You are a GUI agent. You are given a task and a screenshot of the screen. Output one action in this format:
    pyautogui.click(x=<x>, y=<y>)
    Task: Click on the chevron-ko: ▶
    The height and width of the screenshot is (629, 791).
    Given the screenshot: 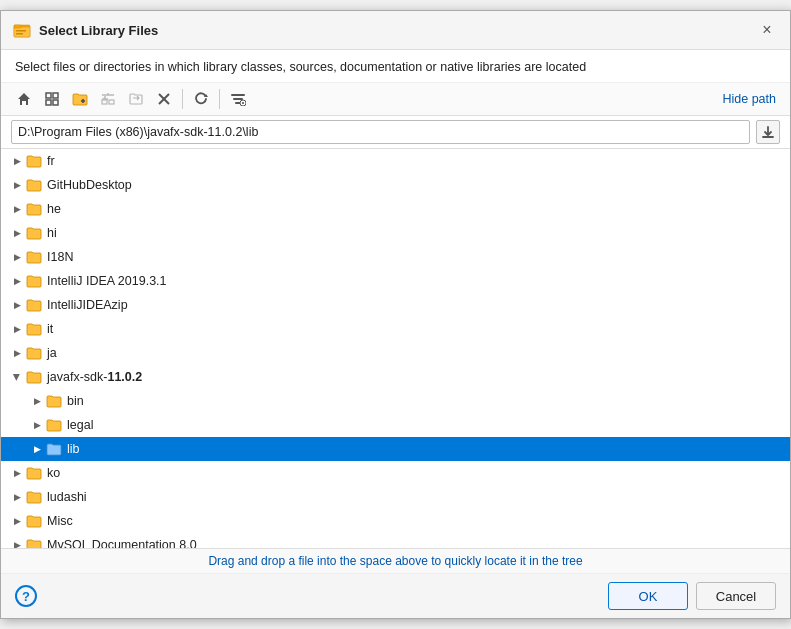 What is the action you would take?
    pyautogui.click(x=17, y=473)
    